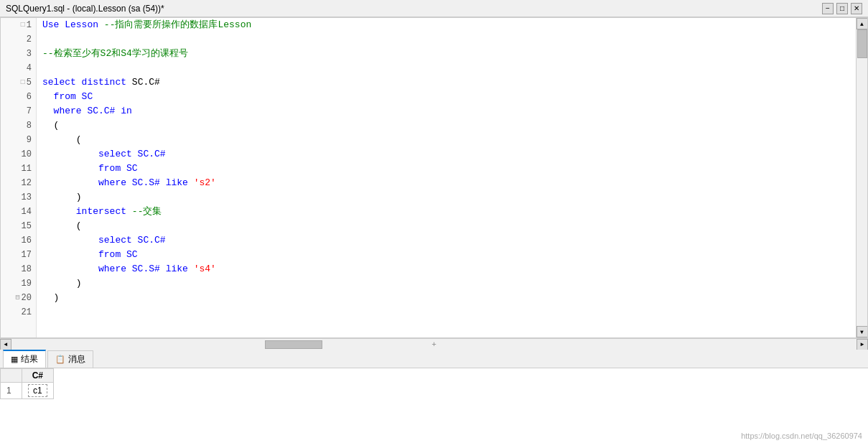 The image size is (868, 443). I want to click on line-number: 14, so click(19, 212).